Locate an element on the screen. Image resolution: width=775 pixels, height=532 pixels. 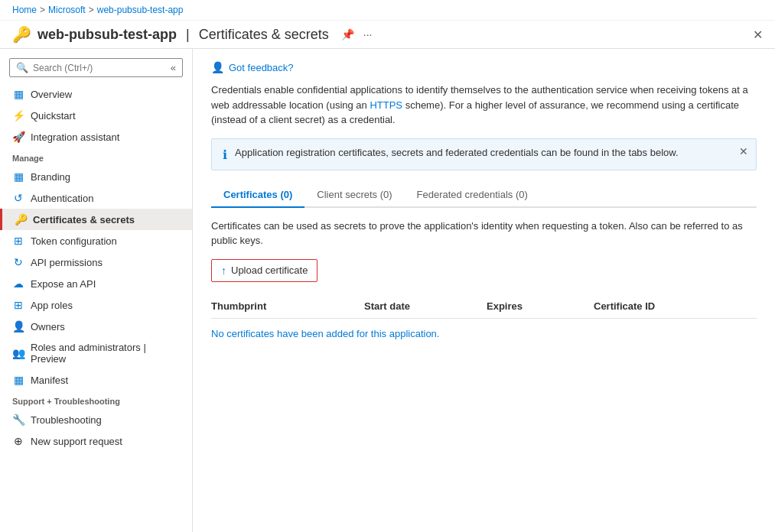
app-name-title: web-pubsub-test-app is located at coordinates (107, 35).